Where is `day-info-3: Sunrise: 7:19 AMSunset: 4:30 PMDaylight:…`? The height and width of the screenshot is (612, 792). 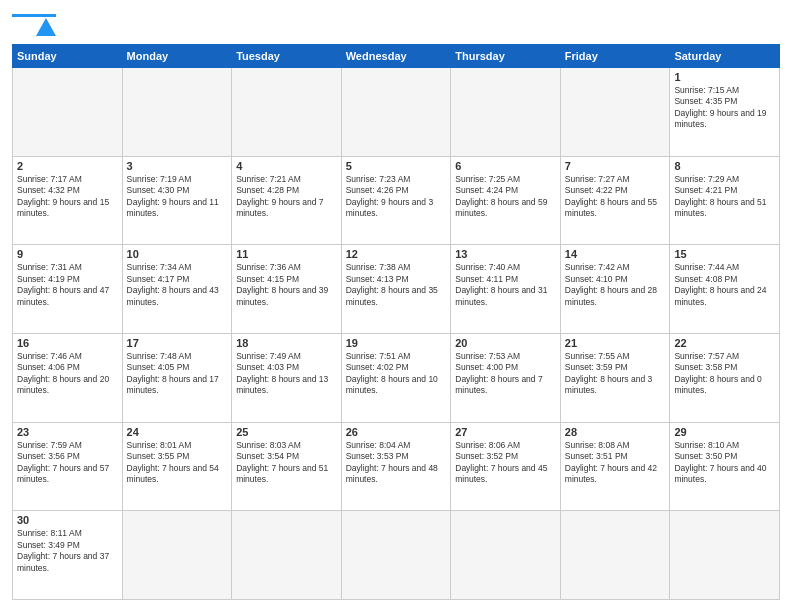 day-info-3: Sunrise: 7:19 AMSunset: 4:30 PMDaylight:… is located at coordinates (178, 197).